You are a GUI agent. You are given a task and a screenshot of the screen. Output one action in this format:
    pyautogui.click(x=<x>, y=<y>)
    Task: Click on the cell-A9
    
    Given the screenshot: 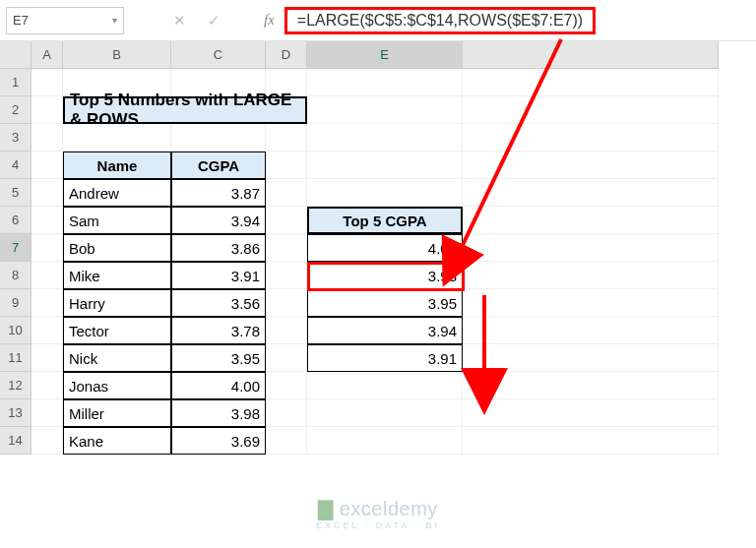 What is the action you would take?
    pyautogui.click(x=47, y=303)
    